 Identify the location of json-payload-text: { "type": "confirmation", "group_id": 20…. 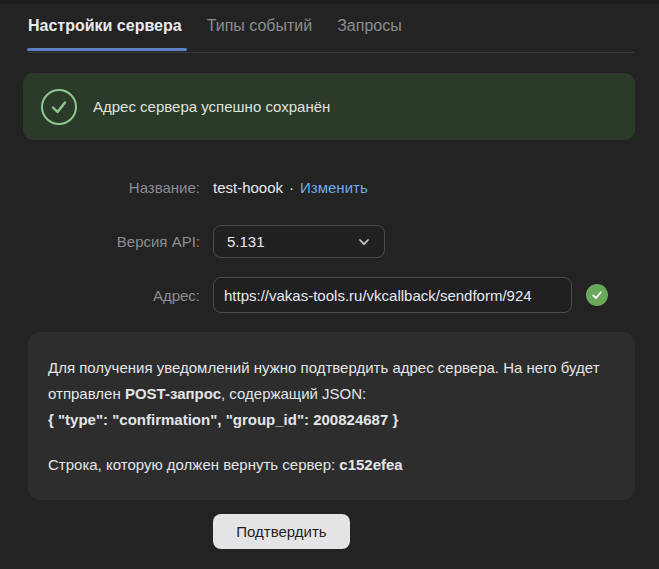
(223, 420).